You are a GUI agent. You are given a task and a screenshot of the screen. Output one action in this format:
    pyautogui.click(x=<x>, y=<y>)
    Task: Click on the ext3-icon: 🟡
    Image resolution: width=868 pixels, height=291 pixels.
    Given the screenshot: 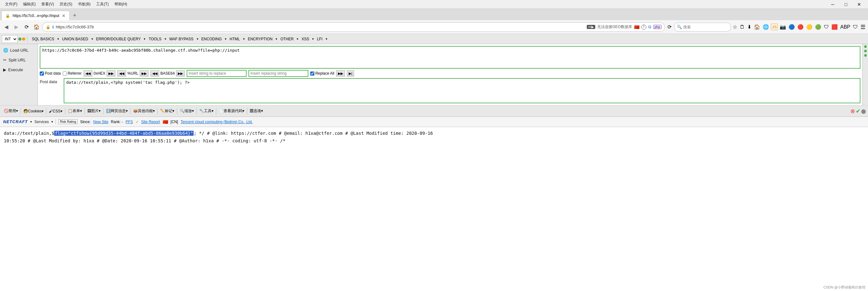 What is the action you would take?
    pyautogui.click(x=809, y=27)
    